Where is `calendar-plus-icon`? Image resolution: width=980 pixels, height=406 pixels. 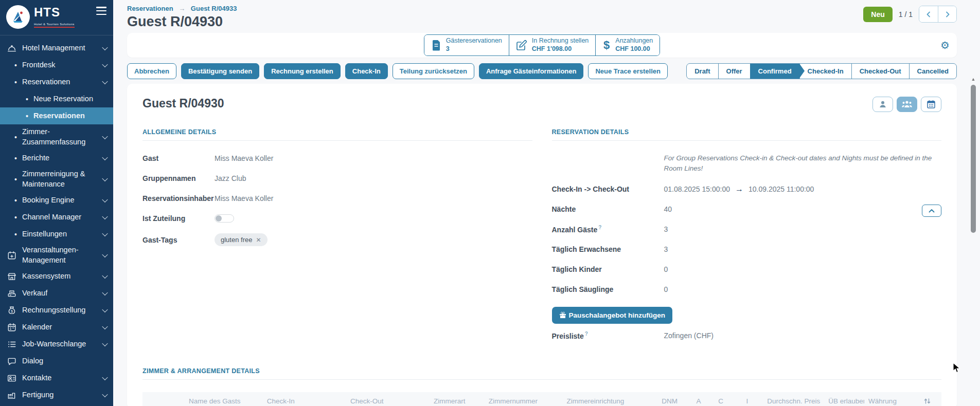
calendar-plus-icon is located at coordinates (12, 255).